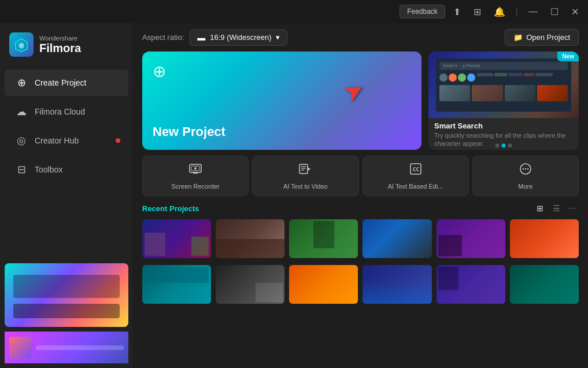 The height and width of the screenshot is (368, 588). What do you see at coordinates (575, 12) in the screenshot?
I see `close-button: ✕` at bounding box center [575, 12].